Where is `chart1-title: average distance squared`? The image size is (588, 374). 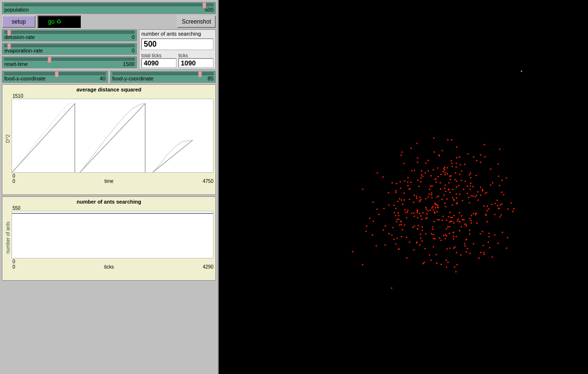
chart1-title: average distance squared is located at coordinates (109, 90).